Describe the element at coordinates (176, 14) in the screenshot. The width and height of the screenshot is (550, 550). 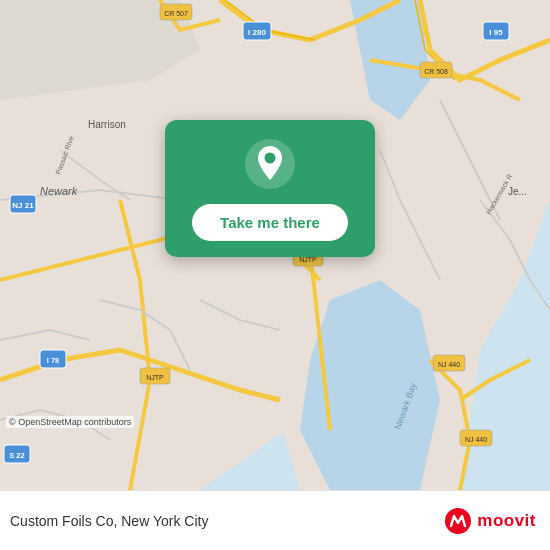
I see `svg-text: CR 507` at that location.